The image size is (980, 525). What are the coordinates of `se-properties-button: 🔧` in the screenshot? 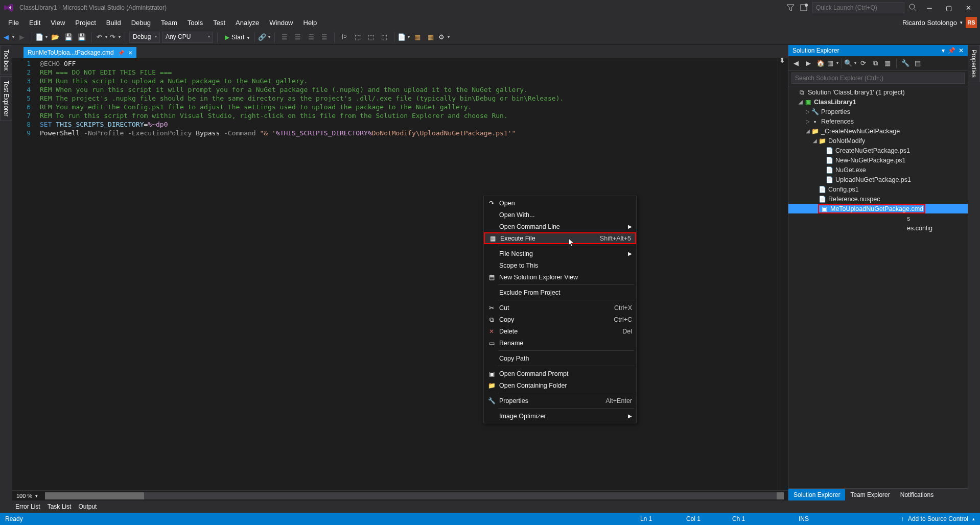 It's located at (905, 63).